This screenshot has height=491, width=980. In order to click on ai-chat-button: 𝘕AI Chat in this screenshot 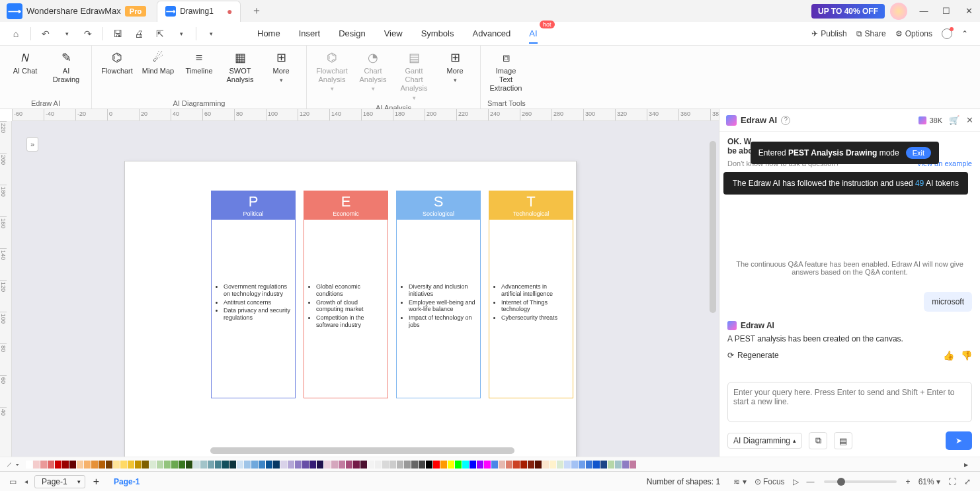, I will do `click(25, 62)`.